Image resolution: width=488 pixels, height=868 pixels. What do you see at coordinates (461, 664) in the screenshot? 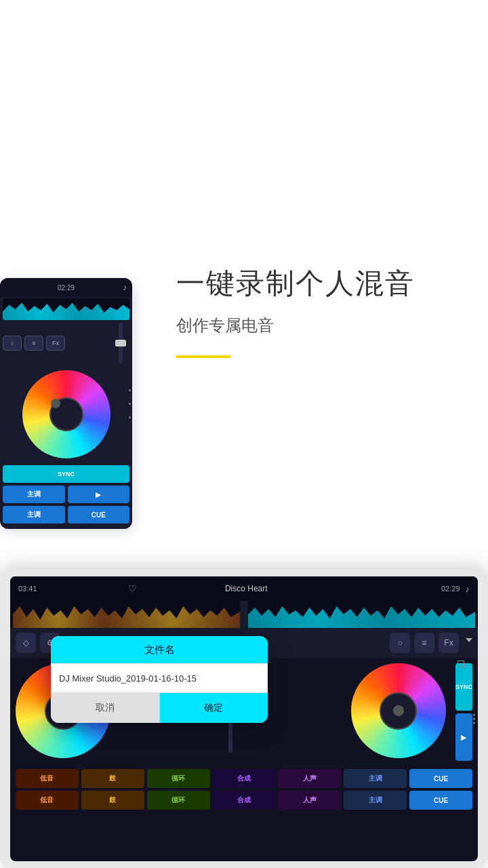
I see `dev2-square-btn` at bounding box center [461, 664].